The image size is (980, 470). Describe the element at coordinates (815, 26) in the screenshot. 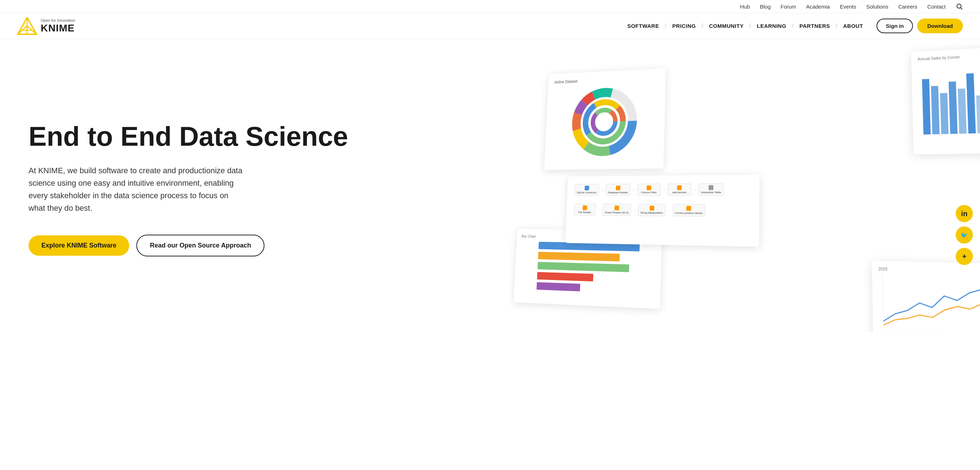

I see `nav-partners: PARTNERS` at that location.